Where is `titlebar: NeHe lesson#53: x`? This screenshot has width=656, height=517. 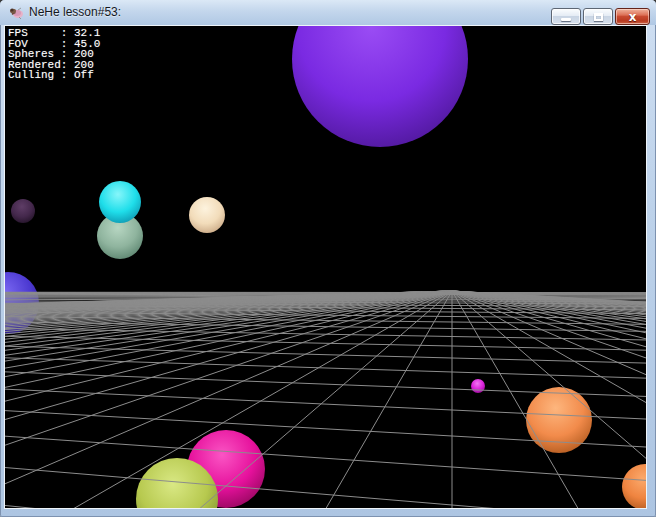 titlebar: NeHe lesson#53: x is located at coordinates (328, 12).